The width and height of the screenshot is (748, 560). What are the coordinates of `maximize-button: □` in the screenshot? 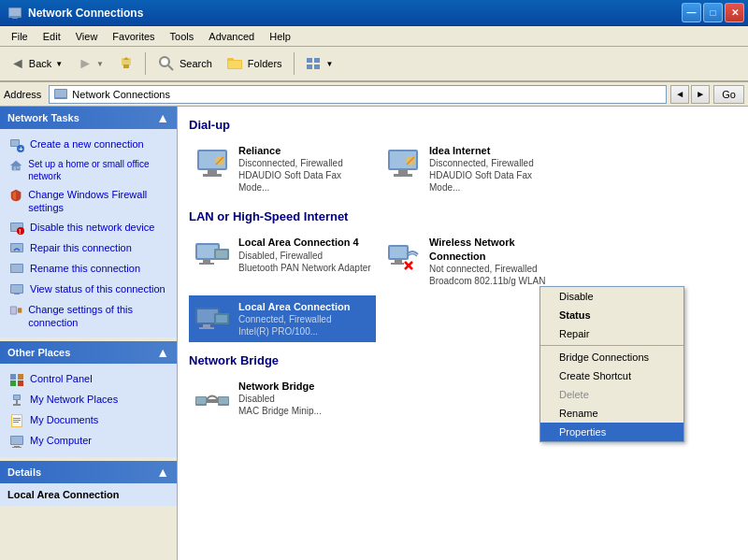 It's located at (712, 13).